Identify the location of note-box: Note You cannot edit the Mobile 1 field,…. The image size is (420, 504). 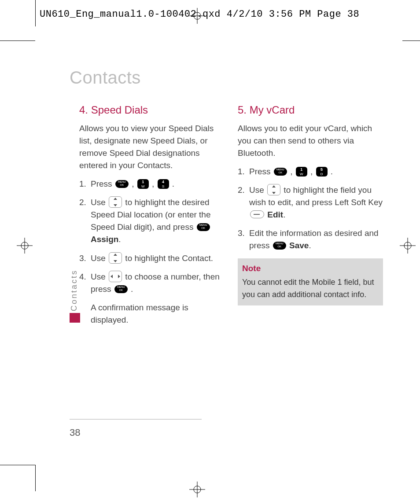
(310, 282).